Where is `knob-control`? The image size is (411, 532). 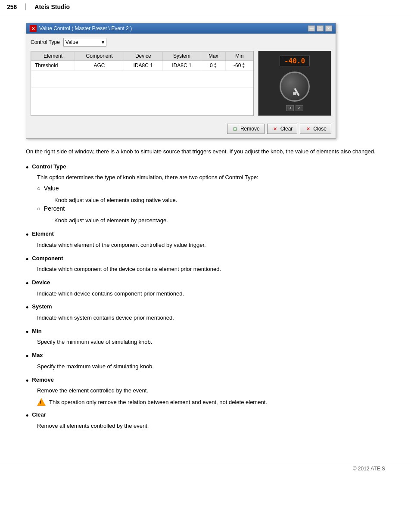 knob-control is located at coordinates (295, 87).